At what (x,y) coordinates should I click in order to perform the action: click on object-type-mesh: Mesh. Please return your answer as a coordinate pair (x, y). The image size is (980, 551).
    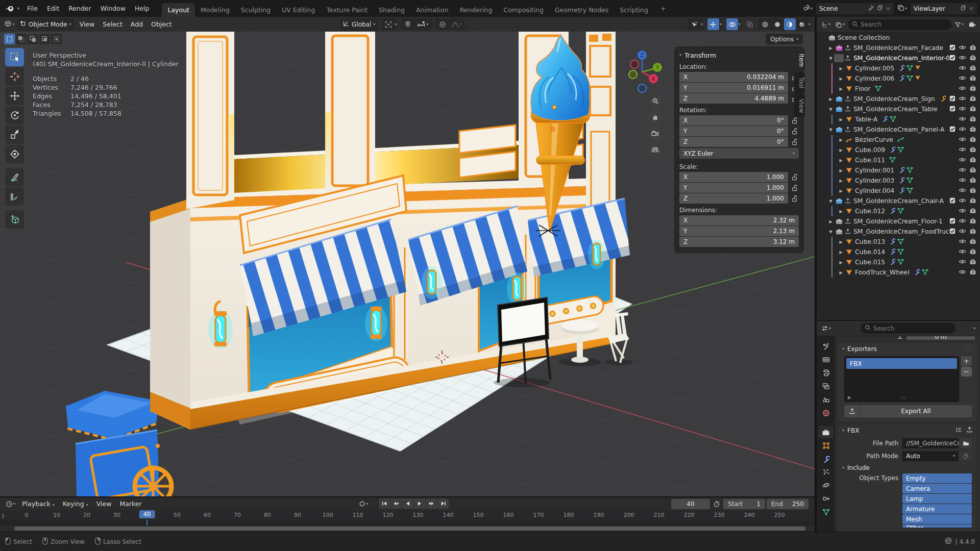
    Looking at the image, I should click on (937, 519).